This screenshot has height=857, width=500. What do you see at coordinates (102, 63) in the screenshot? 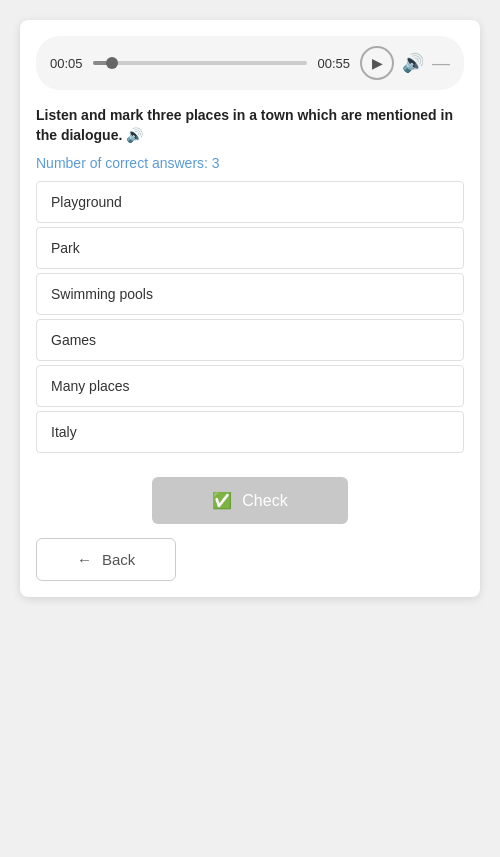
I see `audio-progress-fill` at bounding box center [102, 63].